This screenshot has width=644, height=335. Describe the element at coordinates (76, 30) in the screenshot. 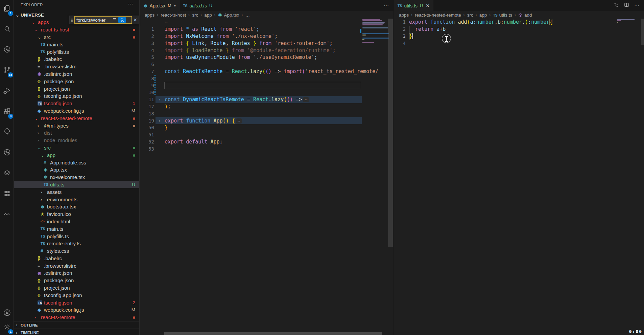

I see `tree-folder-react-ts-host: ⌄react-ts-host` at that location.